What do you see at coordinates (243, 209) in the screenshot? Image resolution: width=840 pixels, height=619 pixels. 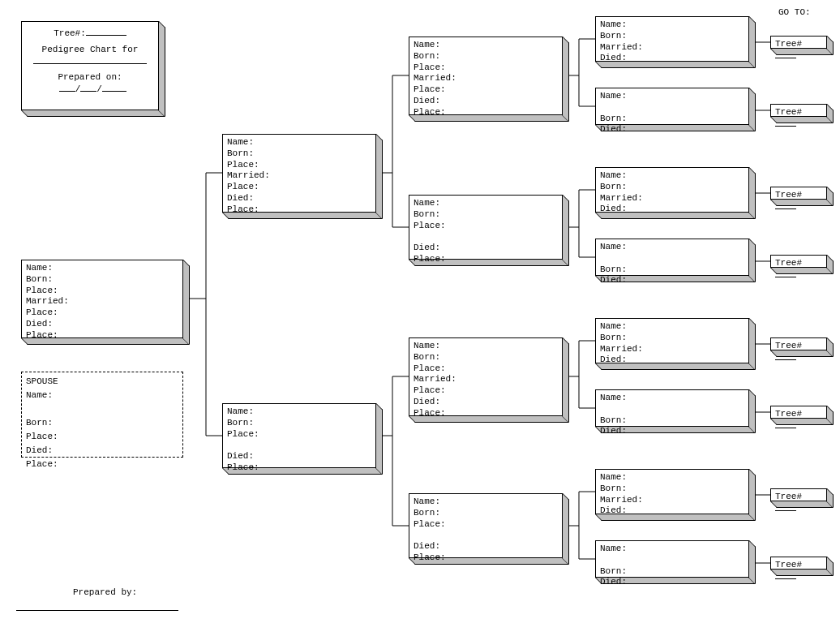 I see `p2-place3: Place:` at bounding box center [243, 209].